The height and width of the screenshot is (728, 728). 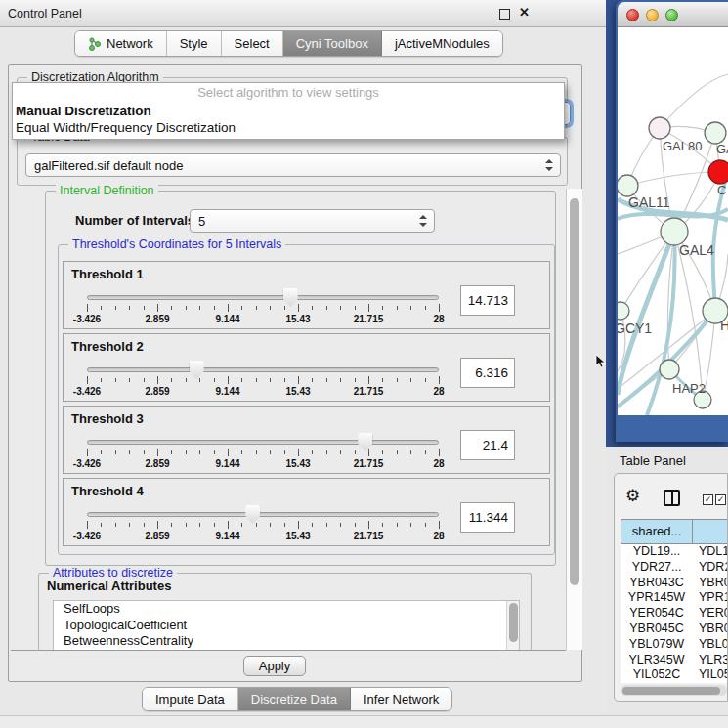 What do you see at coordinates (672, 498) in the screenshot?
I see `columns-icon` at bounding box center [672, 498].